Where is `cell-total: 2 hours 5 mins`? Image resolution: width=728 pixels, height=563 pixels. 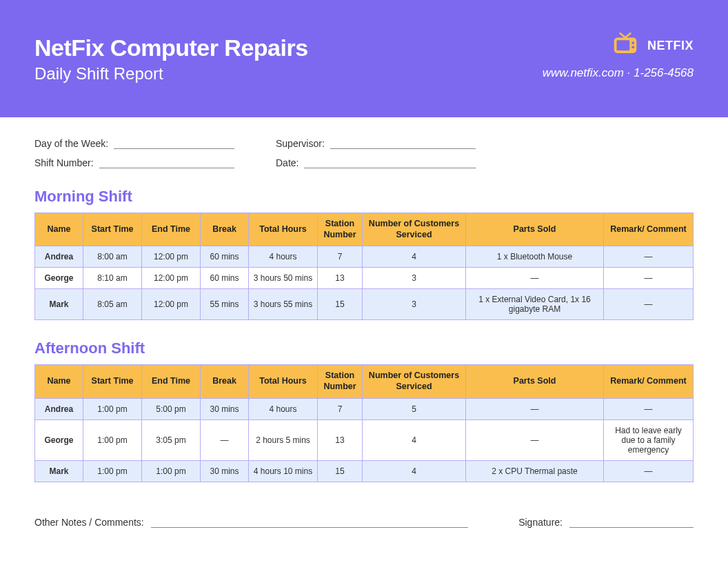
cell-total: 2 hours 5 mins is located at coordinates (283, 440).